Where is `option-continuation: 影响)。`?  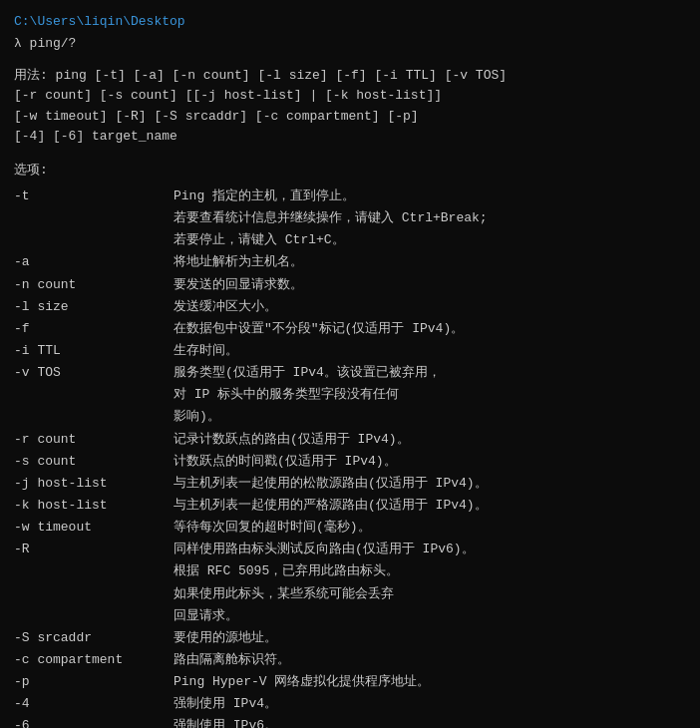 option-continuation: 影响)。 is located at coordinates (350, 417).